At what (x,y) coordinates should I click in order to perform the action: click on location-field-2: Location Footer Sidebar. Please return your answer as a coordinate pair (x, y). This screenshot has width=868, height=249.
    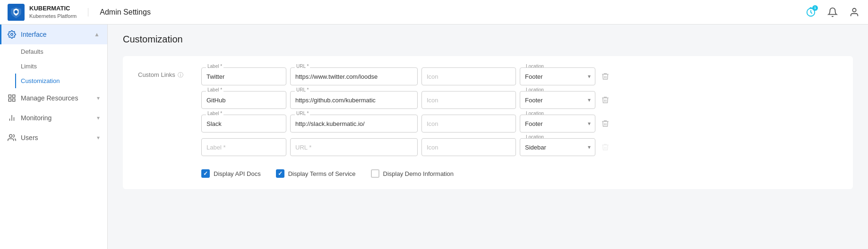
    Looking at the image, I should click on (558, 124).